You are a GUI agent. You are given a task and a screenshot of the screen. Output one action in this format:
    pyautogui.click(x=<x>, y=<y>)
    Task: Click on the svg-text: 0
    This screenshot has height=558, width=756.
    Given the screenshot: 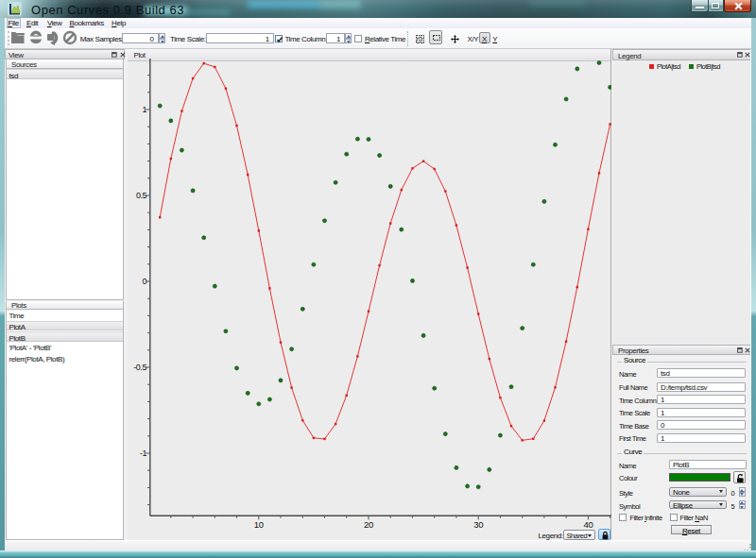 What is the action you would take?
    pyautogui.click(x=146, y=281)
    